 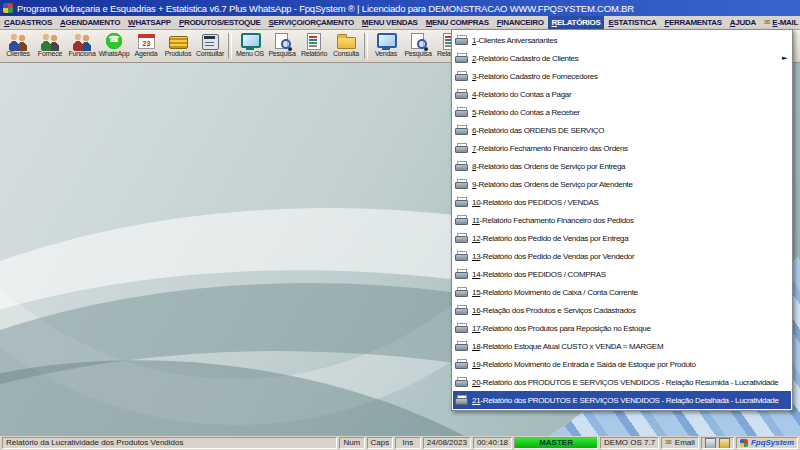 What do you see at coordinates (622, 58) in the screenshot?
I see `dropdown-item: 2-Relatório Cadastro de Clientes►` at bounding box center [622, 58].